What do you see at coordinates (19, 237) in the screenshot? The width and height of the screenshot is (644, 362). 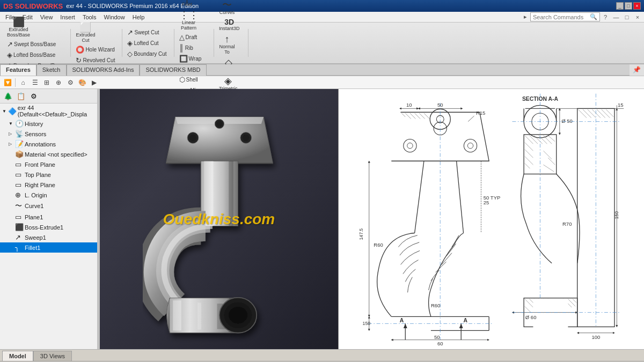 I see `sweep1-icon: ↗` at bounding box center [19, 237].